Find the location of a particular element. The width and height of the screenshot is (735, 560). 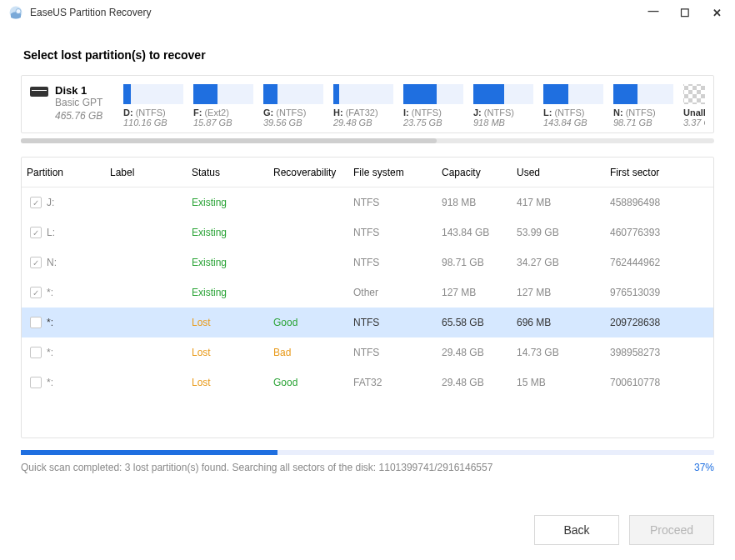

minimize-button: — is located at coordinates (653, 10).